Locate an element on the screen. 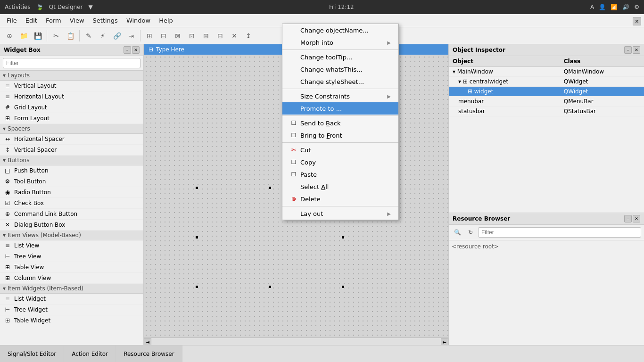 Image resolution: width=644 pixels, height=362 pixels. toolbar-copy-button: 📋 is located at coordinates (70, 36).